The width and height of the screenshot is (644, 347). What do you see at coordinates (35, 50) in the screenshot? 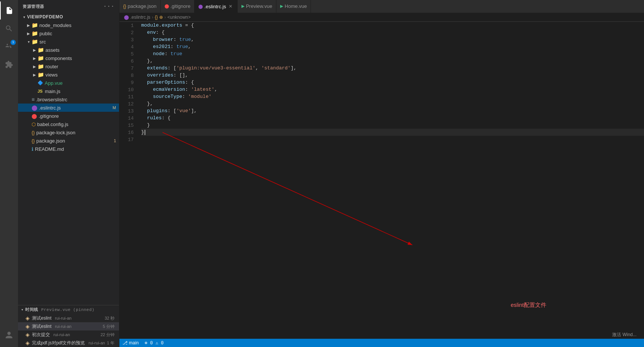
I see `arrow-assets: ▶` at bounding box center [35, 50].